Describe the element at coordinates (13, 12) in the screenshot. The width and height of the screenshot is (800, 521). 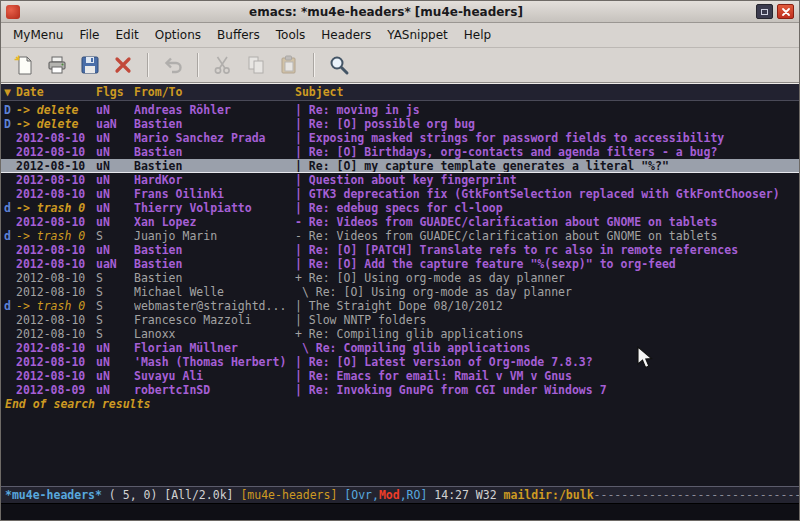
I see `emacs-app-icon` at that location.